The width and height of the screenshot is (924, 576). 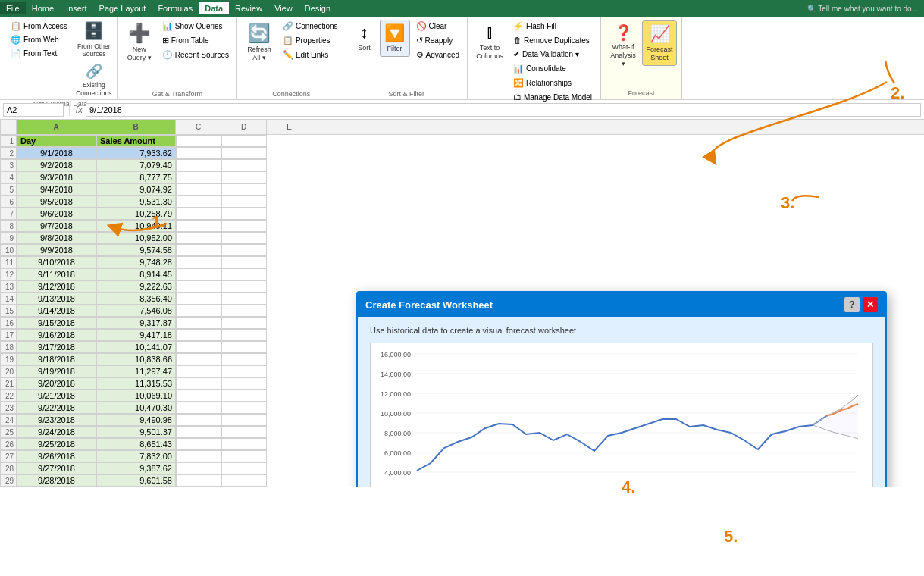 What do you see at coordinates (39, 39) in the screenshot?
I see `from-web-btn: 🌐 From Web` at bounding box center [39, 39].